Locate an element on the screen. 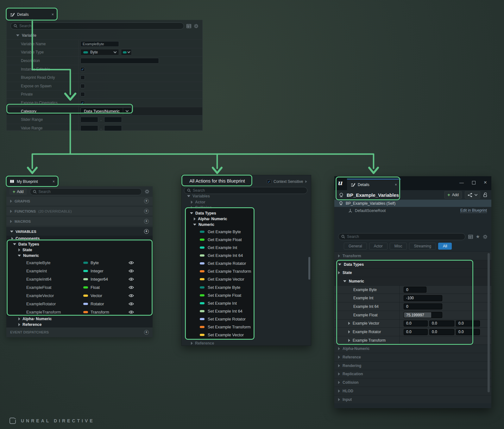  example-float-slider-input: 75.199997 is located at coordinates (423, 315).